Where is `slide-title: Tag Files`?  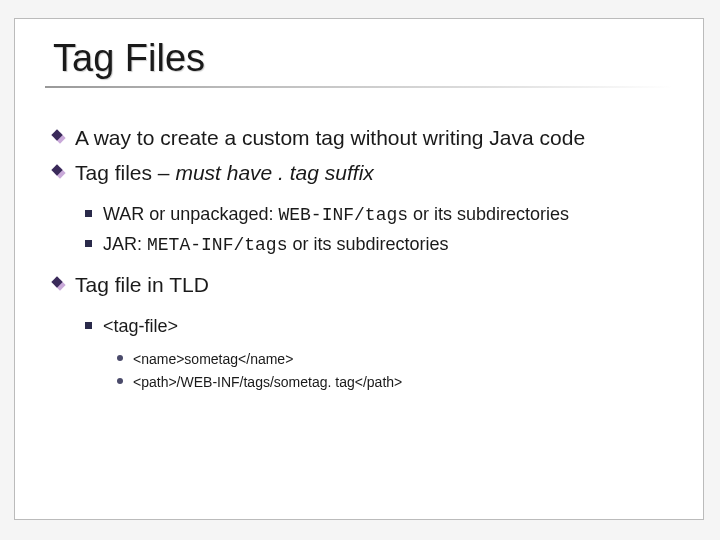 slide-title: Tag Files is located at coordinates (359, 52).